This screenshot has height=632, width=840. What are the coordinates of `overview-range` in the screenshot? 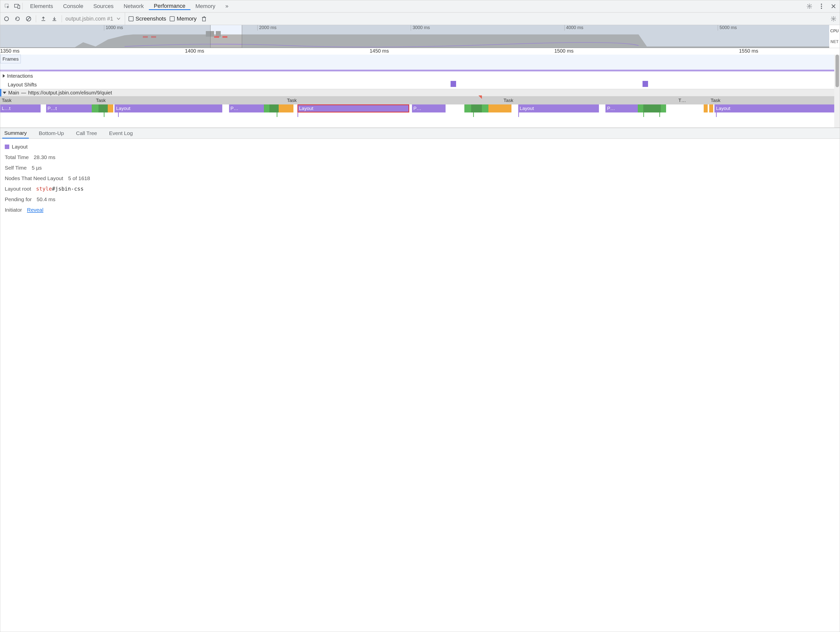 It's located at (226, 36).